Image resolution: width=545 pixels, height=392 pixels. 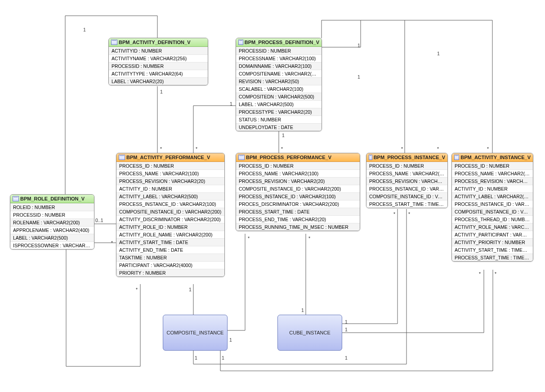 I want to click on table-row: ROLENAME : VARCHAR2(200), so click(x=52, y=222).